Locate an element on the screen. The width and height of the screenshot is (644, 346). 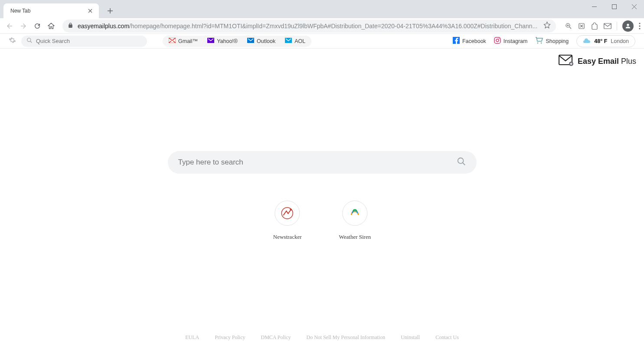
minimize-button is located at coordinates (594, 7).